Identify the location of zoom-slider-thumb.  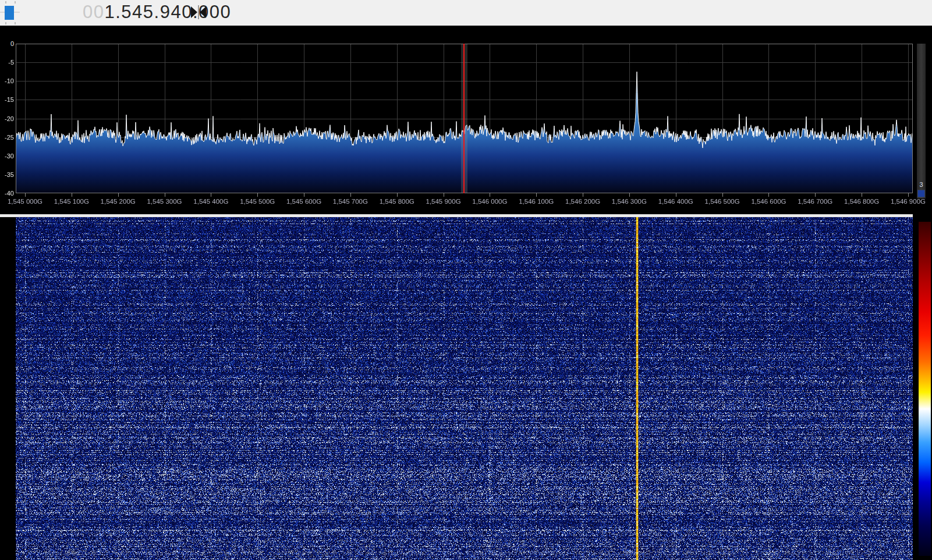
(921, 193).